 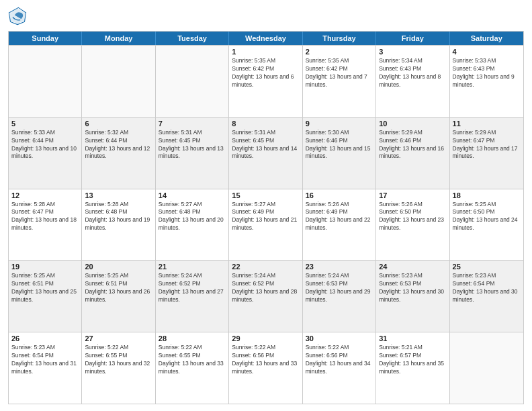 I want to click on calendar-header-cell: Monday, so click(x=118, y=38).